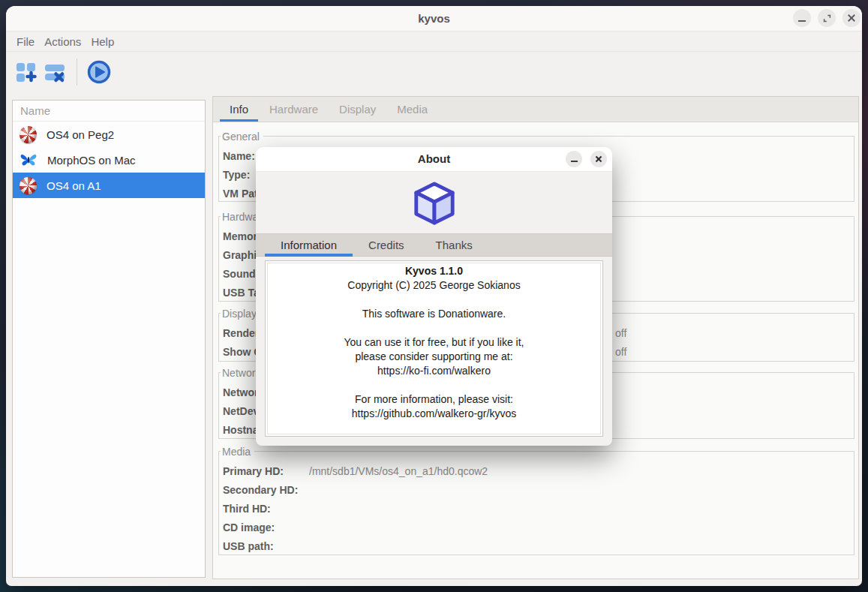 Image resolution: width=868 pixels, height=592 pixels. Describe the element at coordinates (536, 110) in the screenshot. I see `details-tabbar: Info Hardware Display Media` at that location.